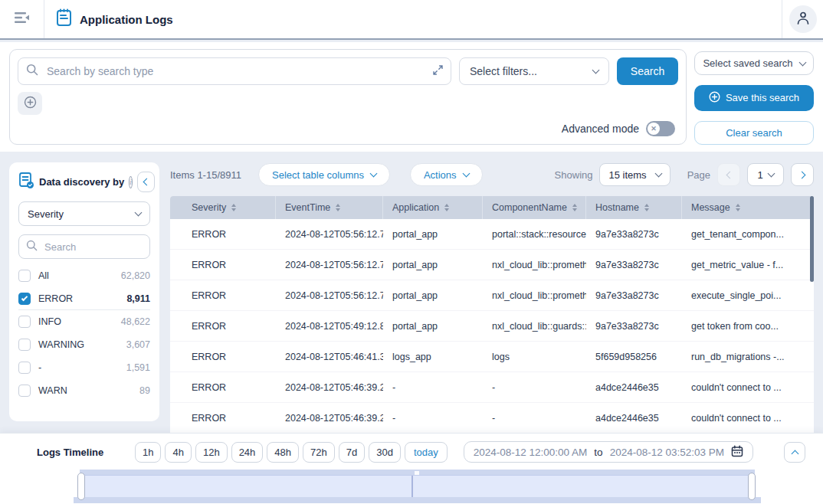 This screenshot has width=823, height=504. What do you see at coordinates (754, 63) in the screenshot?
I see `saved-search-select: Select saved search` at bounding box center [754, 63].